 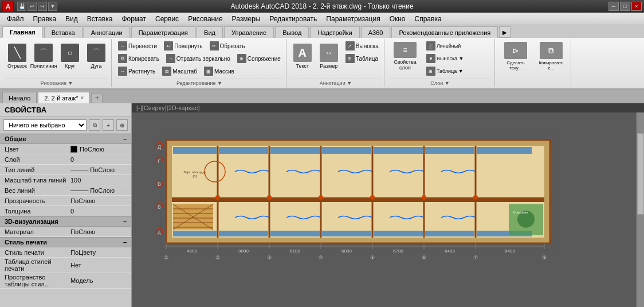 I want to click on tab-insert: Вставка, so click(x=63, y=32).